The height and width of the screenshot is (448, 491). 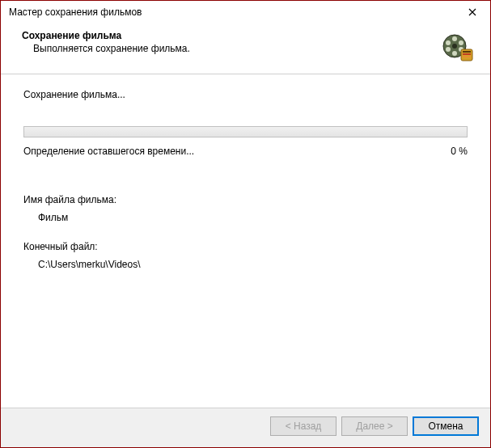 I want to click on header-subtitle: Выполняется сохранение фильма., so click(x=112, y=49).